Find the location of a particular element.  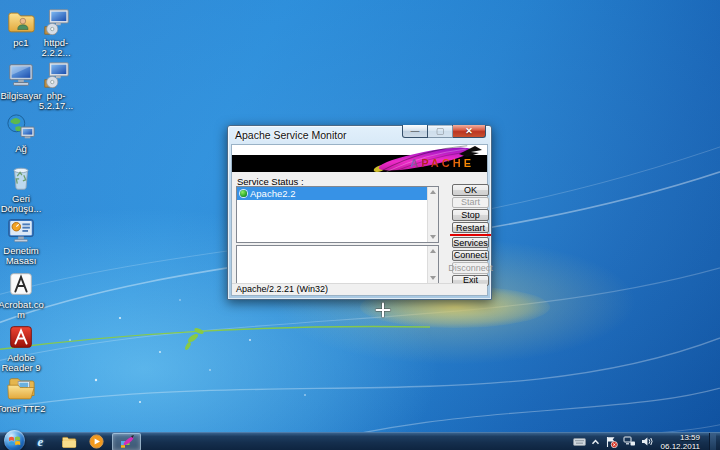

volume-icon is located at coordinates (647, 442).